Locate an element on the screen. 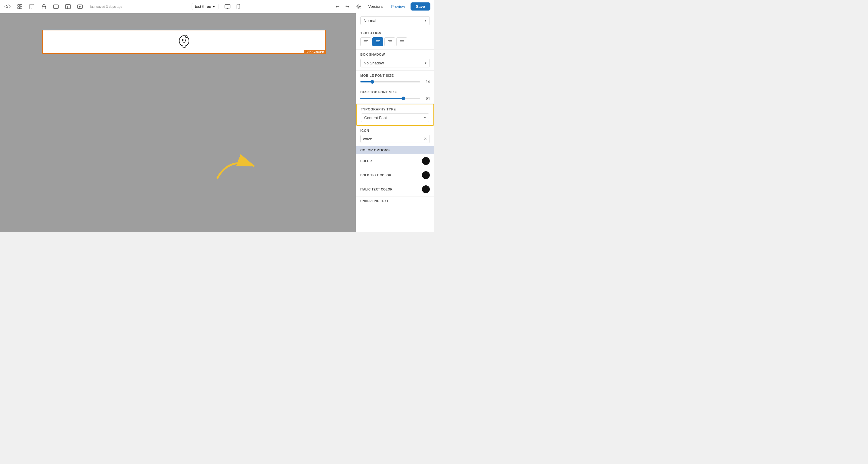 This screenshot has height=464, width=868. toolbar-left: </> is located at coordinates (63, 7).